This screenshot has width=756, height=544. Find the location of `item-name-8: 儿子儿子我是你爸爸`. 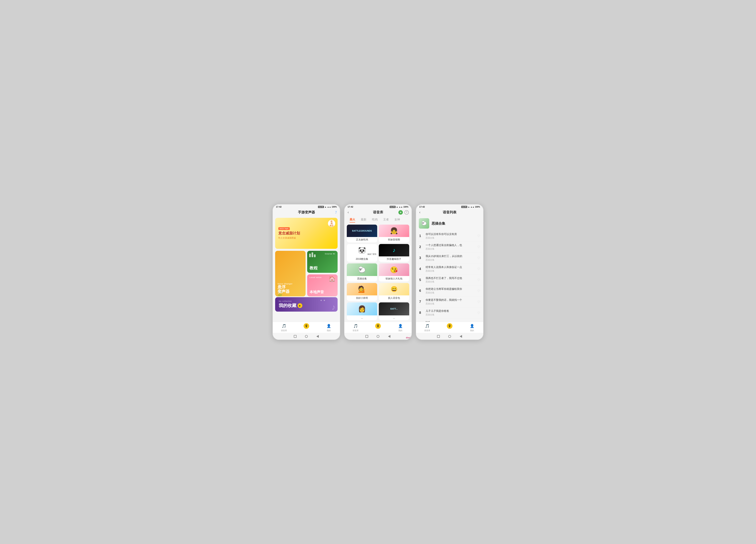

item-name-8: 儿子儿子我是你爸爸 is located at coordinates (451, 311).